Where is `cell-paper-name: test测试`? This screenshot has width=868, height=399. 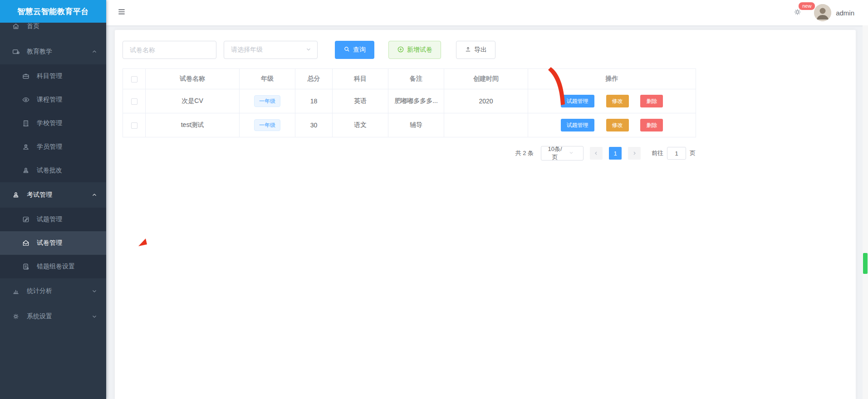
cell-paper-name: test测试 is located at coordinates (192, 125).